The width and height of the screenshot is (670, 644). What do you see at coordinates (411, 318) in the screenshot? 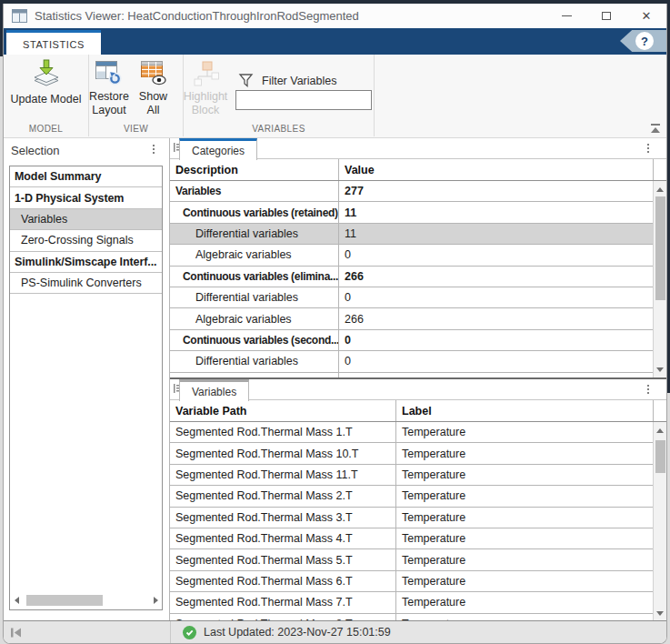
I see `categories-row: Algebraic variables266` at bounding box center [411, 318].